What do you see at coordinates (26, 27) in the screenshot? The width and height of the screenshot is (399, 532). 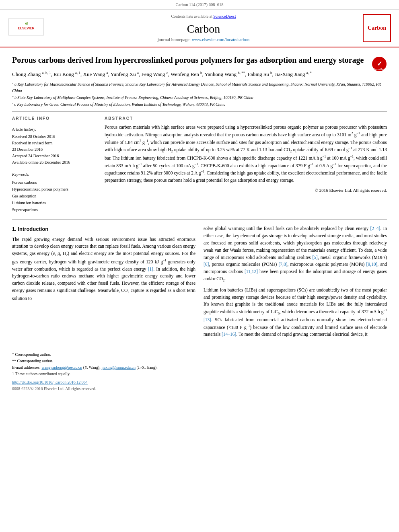 I see `elsevier-svg: 🌿 ELSEVIER` at bounding box center [26, 27].